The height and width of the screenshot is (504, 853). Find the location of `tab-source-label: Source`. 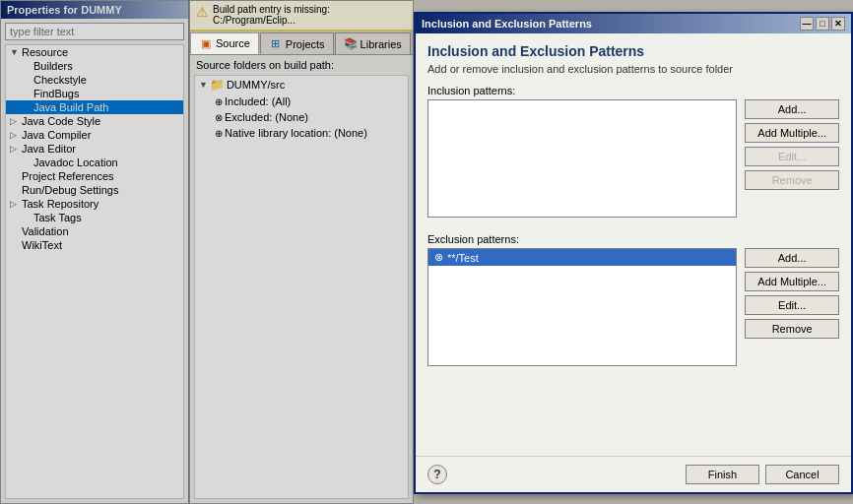

tab-source-label: Source is located at coordinates (232, 43).